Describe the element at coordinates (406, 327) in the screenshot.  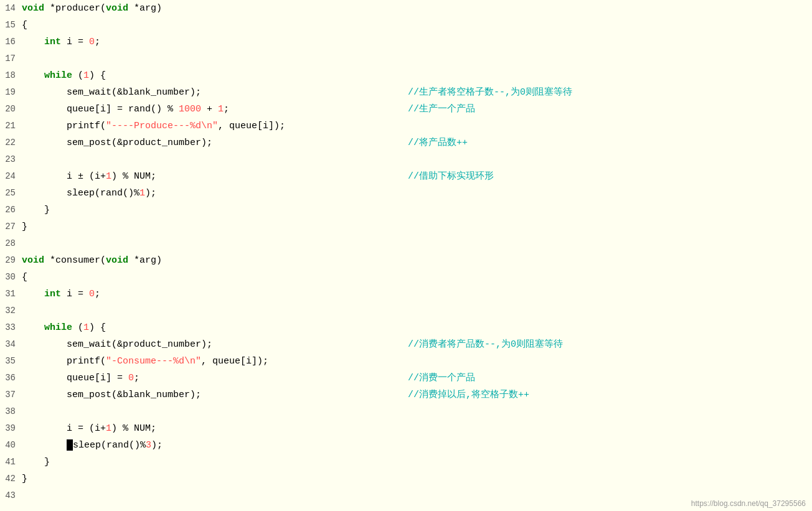
I see `code-line: 33 while (1) {` at that location.